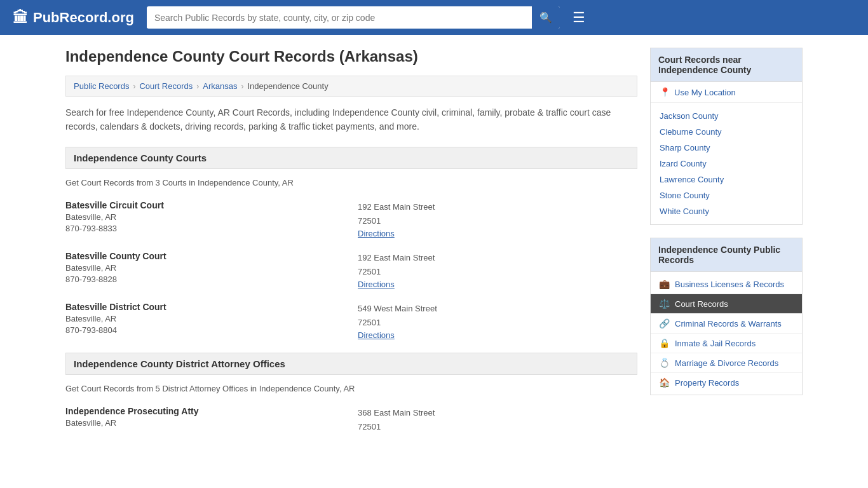 This screenshot has width=868, height=488. I want to click on breadcrumb-sep-1: ›, so click(134, 86).